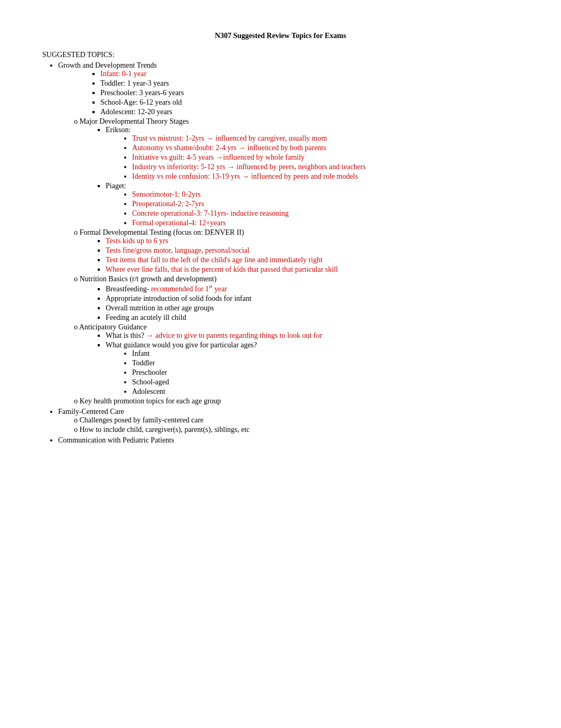 The height and width of the screenshot is (728, 561). What do you see at coordinates (310, 93) in the screenshot?
I see `growth-sub-list: Infant: 0-1 year Toddler: 1 year-3 years…` at bounding box center [310, 93].